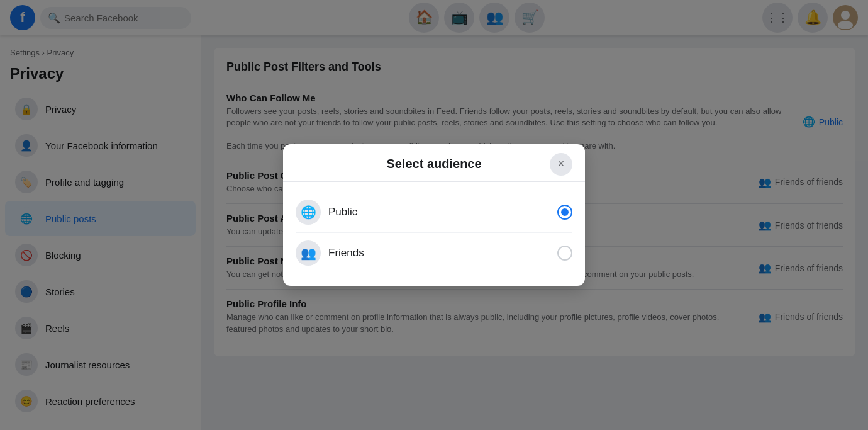  What do you see at coordinates (308, 212) in the screenshot?
I see `audience-icon-public: 🌐` at bounding box center [308, 212].